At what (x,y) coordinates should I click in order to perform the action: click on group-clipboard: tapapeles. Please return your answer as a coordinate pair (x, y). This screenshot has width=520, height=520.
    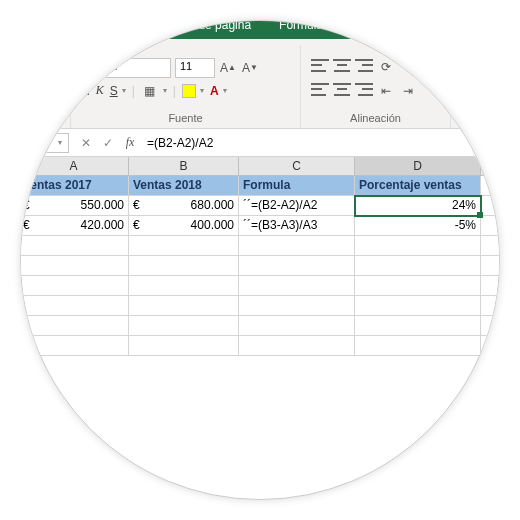
    Looking at the image, I should click on (46, 86).